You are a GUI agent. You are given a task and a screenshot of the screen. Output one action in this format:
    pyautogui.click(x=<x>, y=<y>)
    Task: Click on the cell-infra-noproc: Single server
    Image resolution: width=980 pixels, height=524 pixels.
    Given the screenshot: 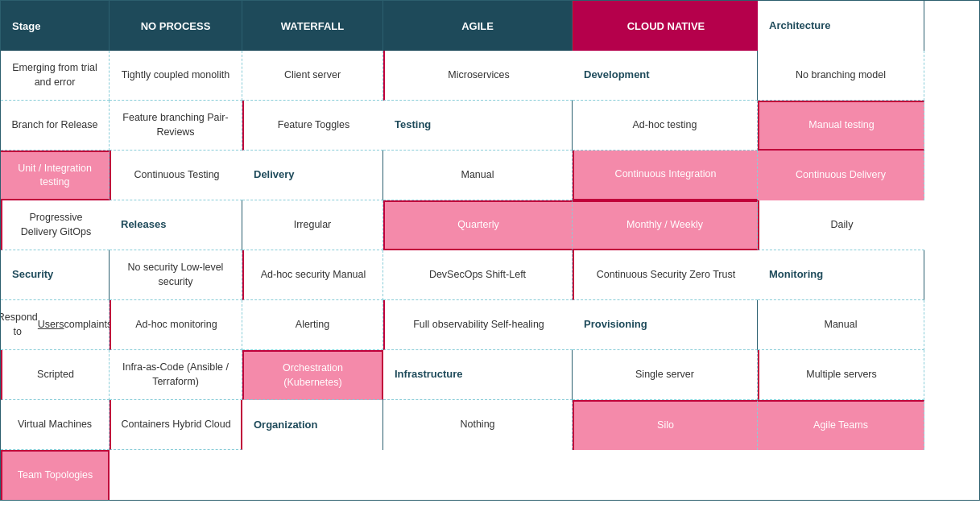 What is the action you would take?
    pyautogui.click(x=665, y=375)
    